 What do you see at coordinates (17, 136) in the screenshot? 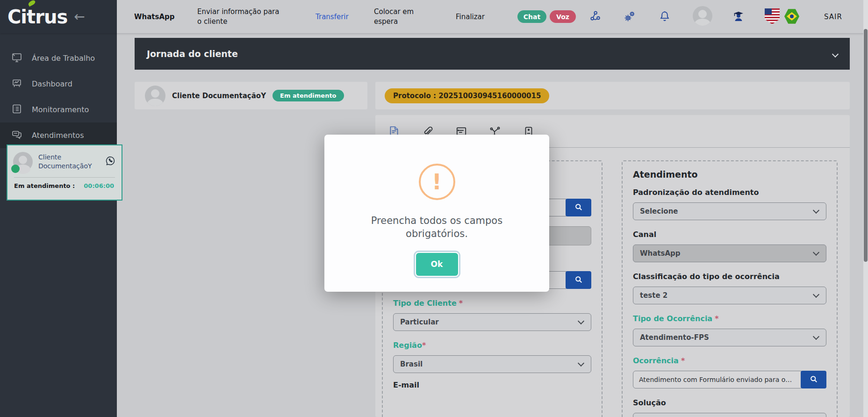
I see `attendances-icon` at bounding box center [17, 136].